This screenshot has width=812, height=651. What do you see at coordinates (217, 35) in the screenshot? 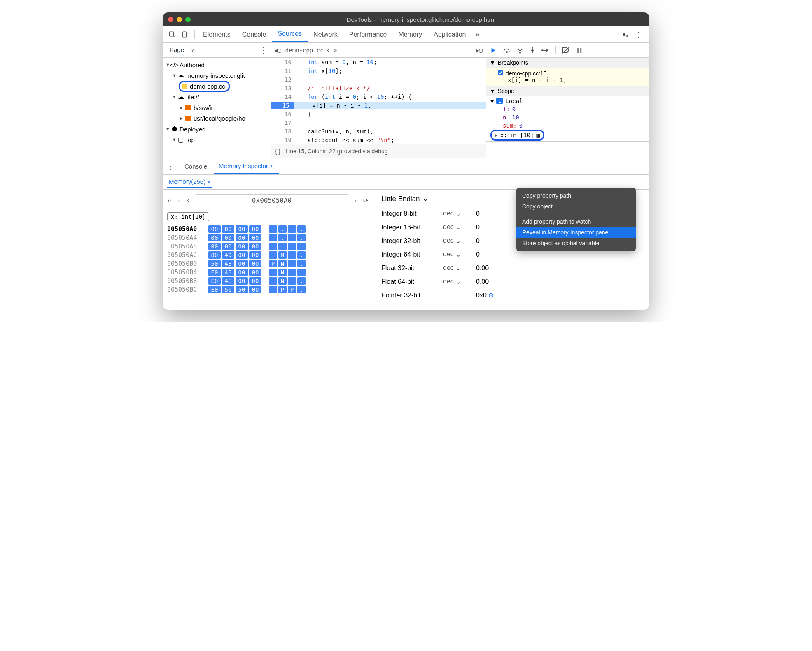
I see `tab-elements: Elements` at bounding box center [217, 35].